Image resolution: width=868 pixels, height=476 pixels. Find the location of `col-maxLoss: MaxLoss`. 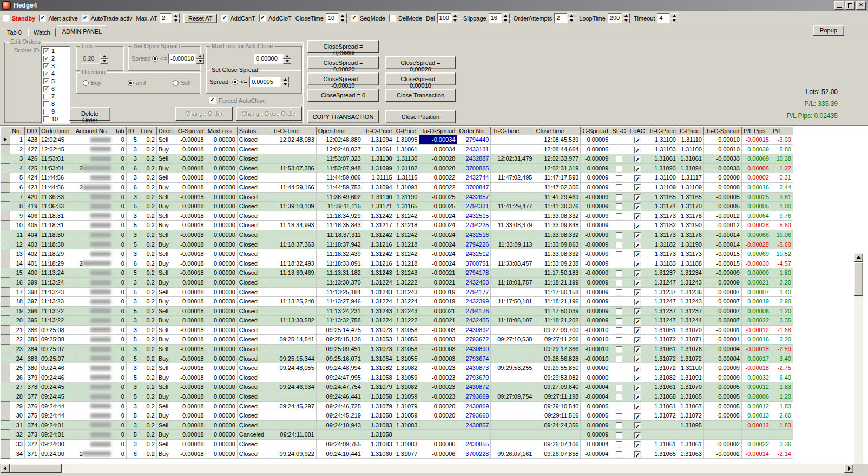

col-maxLoss: MaxLoss is located at coordinates (221, 131).